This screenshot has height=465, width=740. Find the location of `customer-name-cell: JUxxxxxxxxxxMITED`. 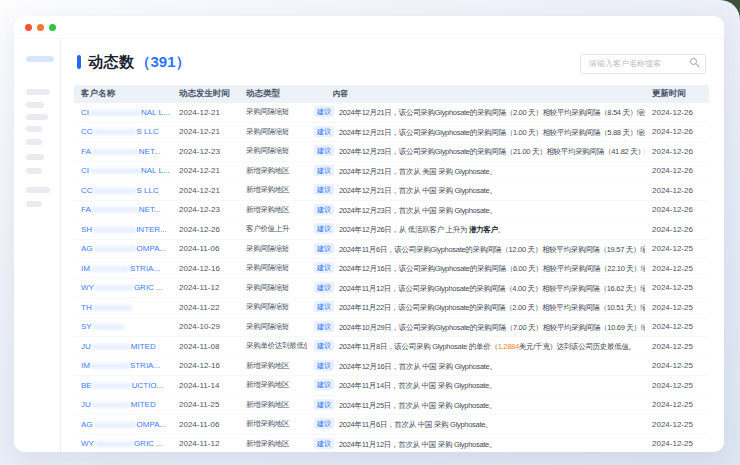

customer-name-cell: JUxxxxxxxxxxMITED is located at coordinates (123, 346).